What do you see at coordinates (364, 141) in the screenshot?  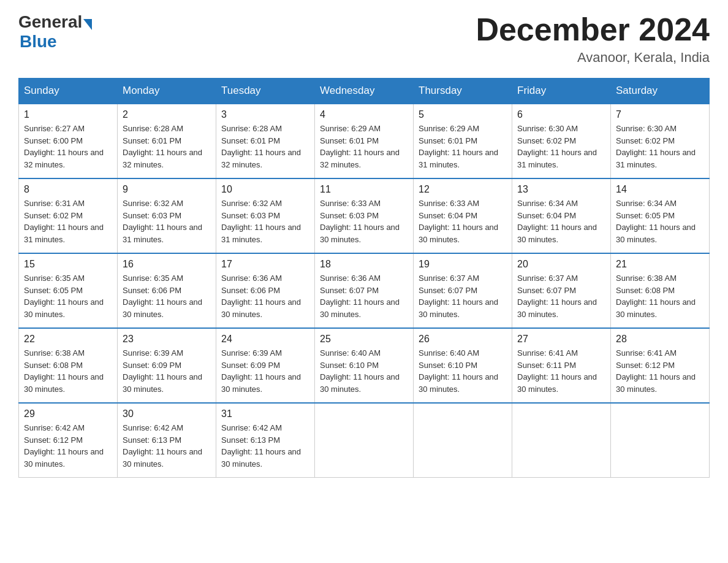 I see `calendar-day-cell: 4 Sunrise: 6:29 AM Sunset: 6:01 PM Dayli…` at bounding box center [364, 141].